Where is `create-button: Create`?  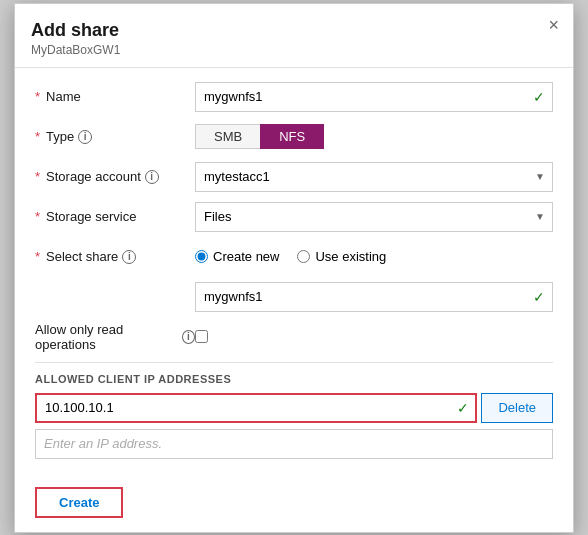 create-button: Create is located at coordinates (79, 502).